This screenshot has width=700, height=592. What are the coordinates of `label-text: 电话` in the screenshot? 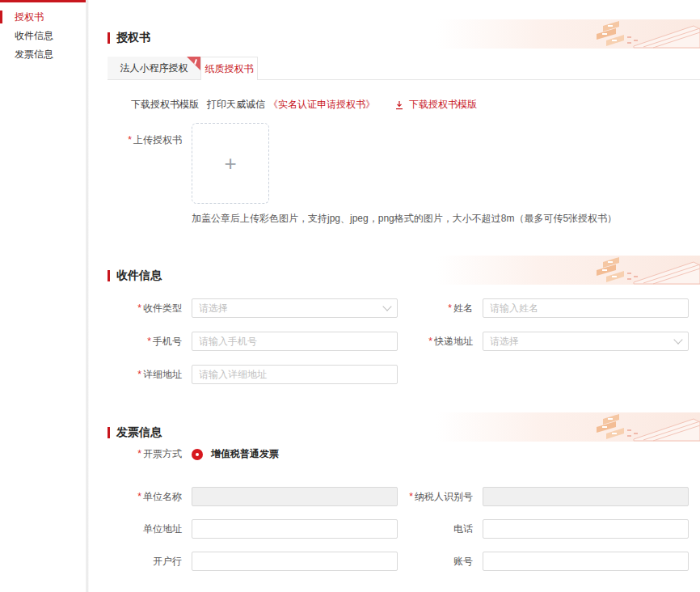 It's located at (463, 529).